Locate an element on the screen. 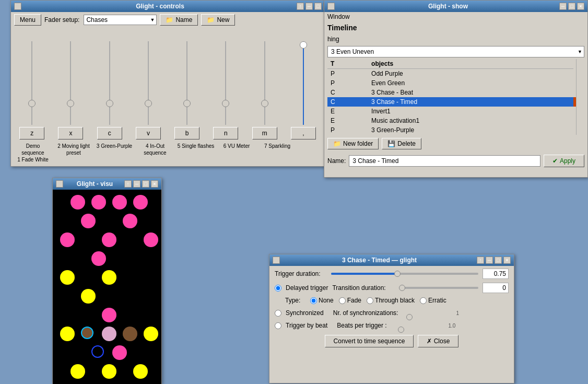  trigger-duration-value: 0.75 is located at coordinates (496, 274).